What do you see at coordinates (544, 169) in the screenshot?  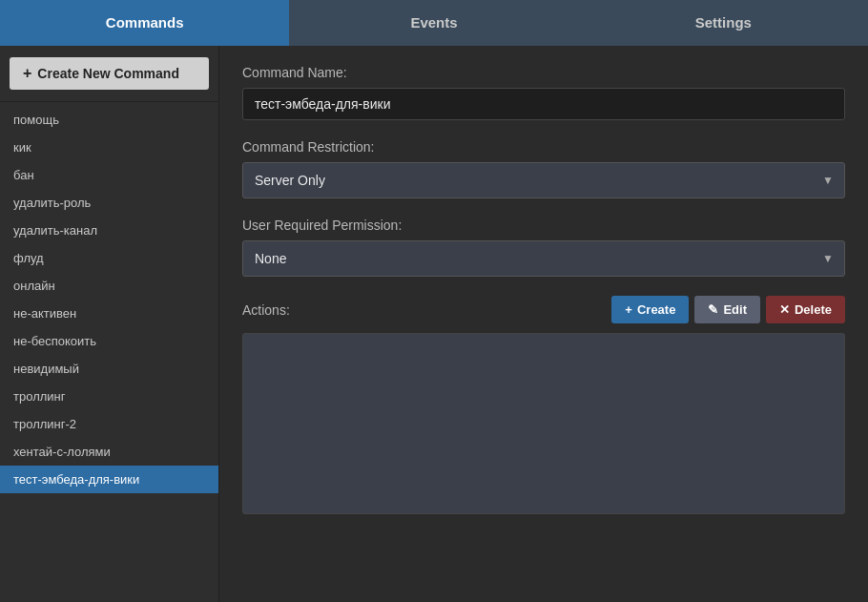 I see `command-restriction-group: Command Restriction: Server OnlyDirect M…` at bounding box center [544, 169].